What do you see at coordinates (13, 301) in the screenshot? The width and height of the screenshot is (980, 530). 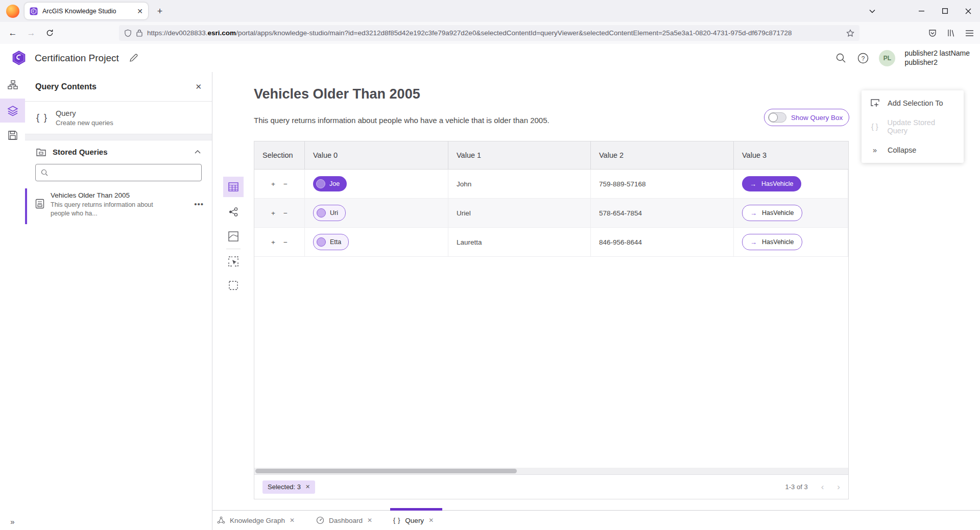 I see `left-rail: »` at bounding box center [13, 301].